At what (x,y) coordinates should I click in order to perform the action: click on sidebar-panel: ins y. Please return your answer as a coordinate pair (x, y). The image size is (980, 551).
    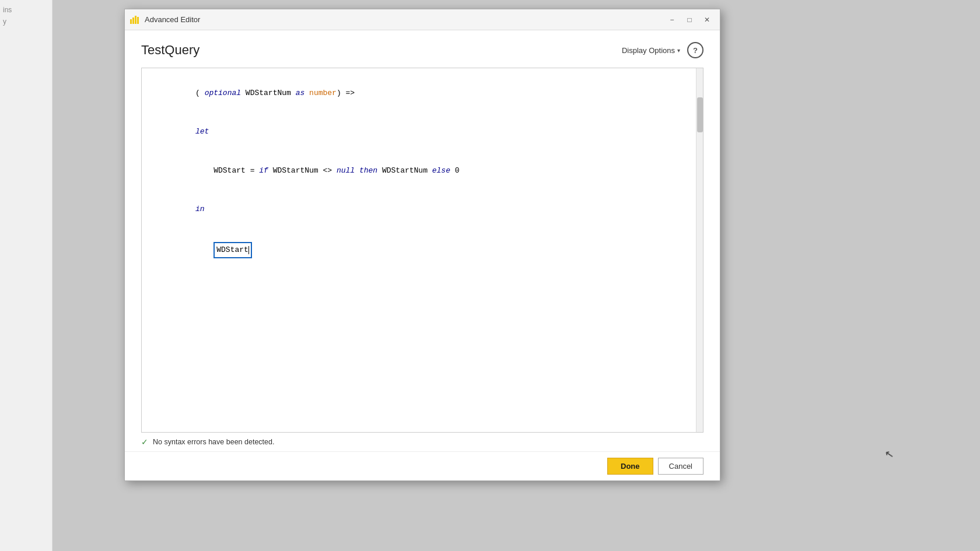
    Looking at the image, I should click on (26, 275).